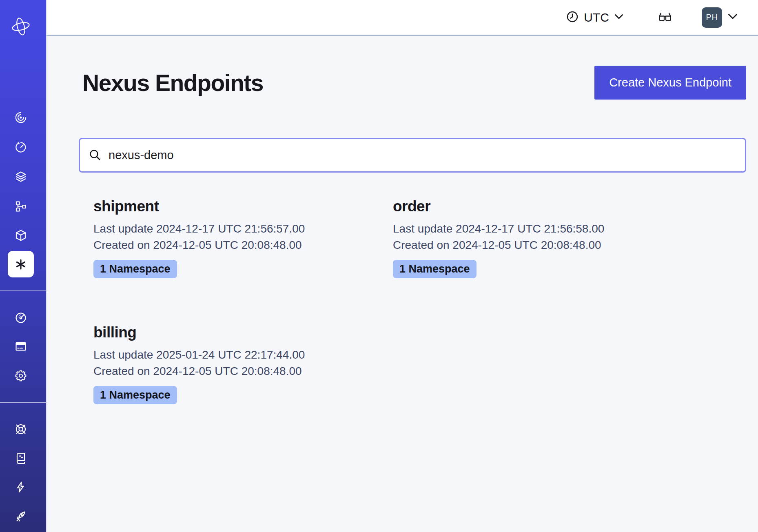 The height and width of the screenshot is (532, 758). What do you see at coordinates (243, 229) in the screenshot?
I see `endpoint-last-update: Last update 2024-12-17 UTC 21:56:57.00` at bounding box center [243, 229].